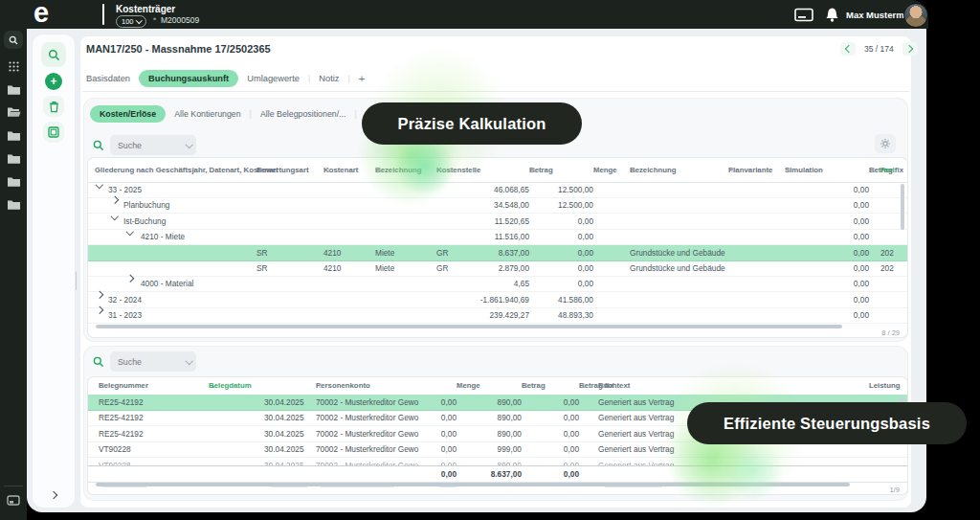  Describe the element at coordinates (303, 114) in the screenshot. I see `subtab-alle-belegpositionen: Alle Belegpositionen/...` at that location.